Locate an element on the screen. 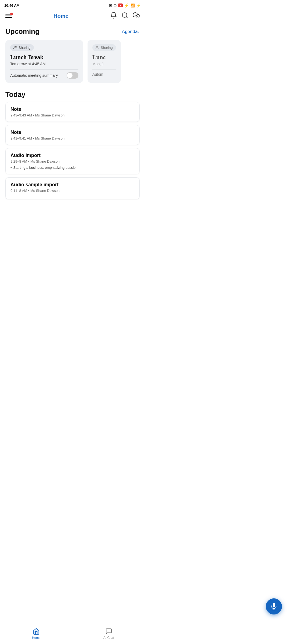  upcoming-card-2: Sharing Lunc Mon, J Autom is located at coordinates (104, 61).